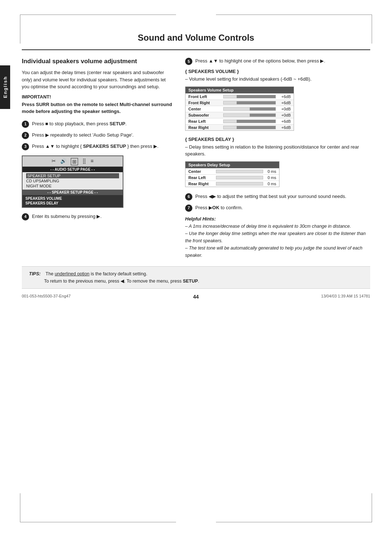  What do you see at coordinates (73, 198) in the screenshot?
I see `screen-submenu: - - SPEAKER SETUP PAGE - - SPEAKERS VOLU…` at bounding box center [73, 198].